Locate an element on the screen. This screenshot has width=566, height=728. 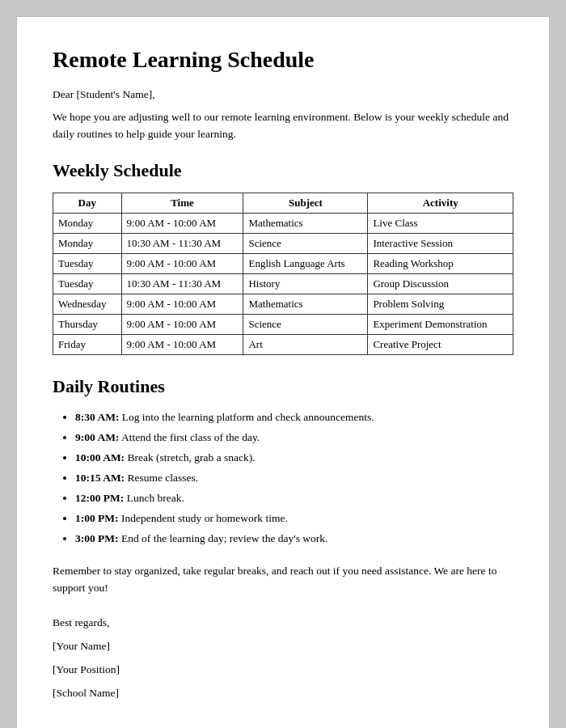
table-cell: Creative Project is located at coordinates (441, 345).